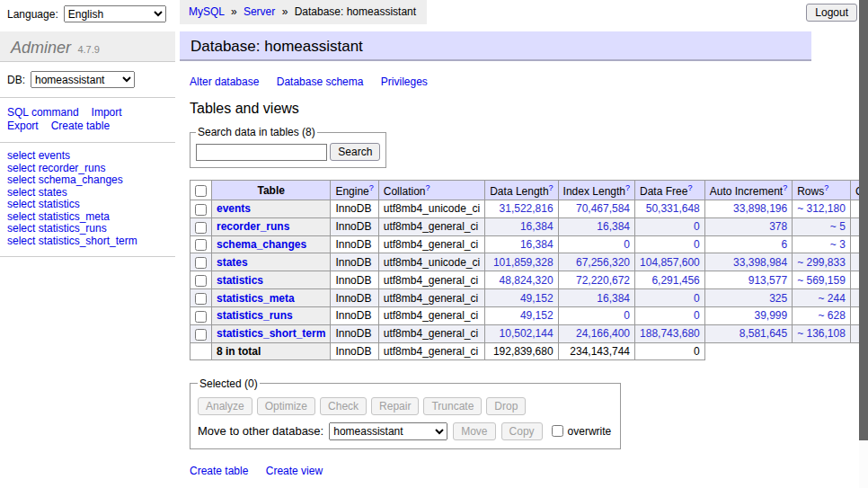  What do you see at coordinates (232, 262) in the screenshot?
I see `table-name-link: states` at bounding box center [232, 262].